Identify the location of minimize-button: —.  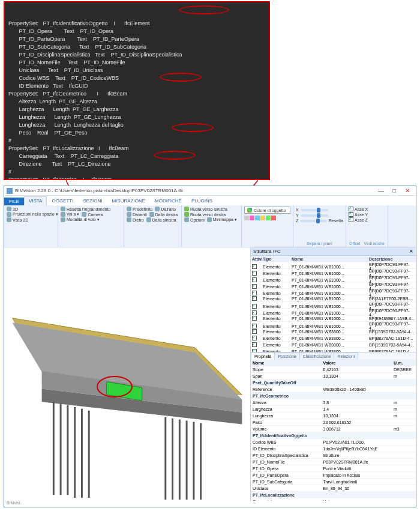
(381, 191).